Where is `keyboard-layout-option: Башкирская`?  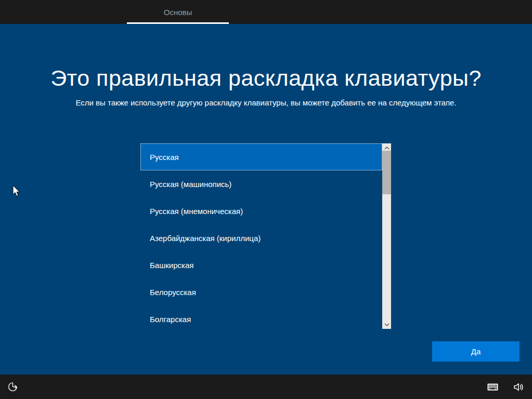
keyboard-layout-option: Башкирская is located at coordinates (261, 265).